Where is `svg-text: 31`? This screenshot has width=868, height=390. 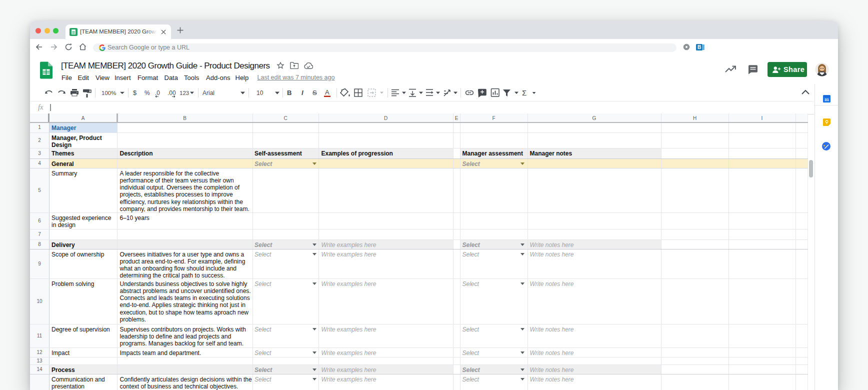
svg-text: 31 is located at coordinates (827, 100).